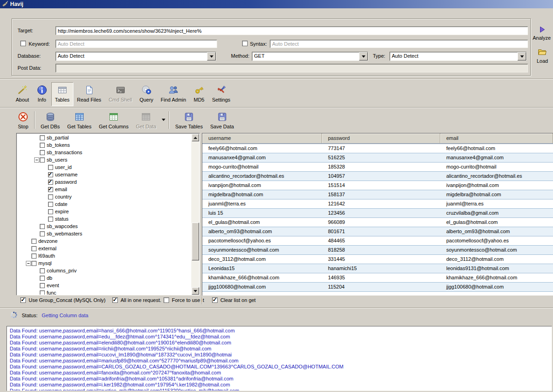  Describe the element at coordinates (104, 292) in the screenshot. I see `tree-item-func: func` at that location.